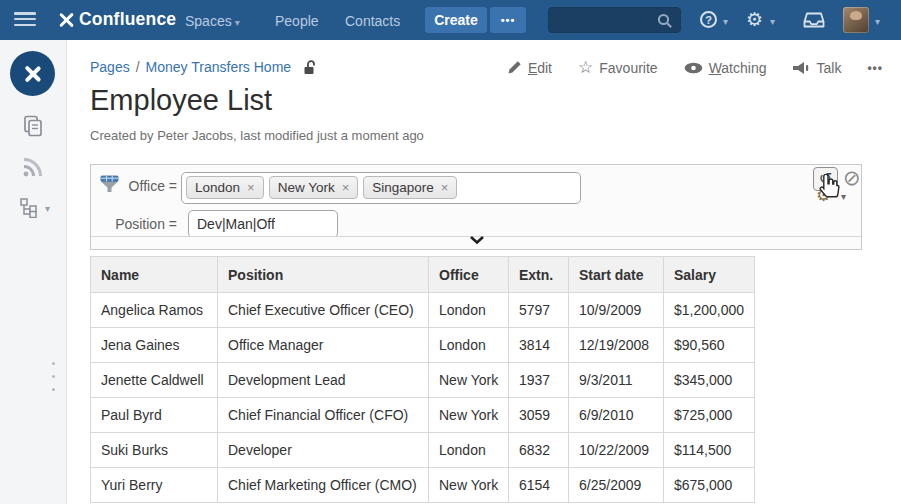  Describe the element at coordinates (423, 380) in the screenshot. I see `table-row: Jenette CaldwellDevelopment LeadNew York…` at that location.